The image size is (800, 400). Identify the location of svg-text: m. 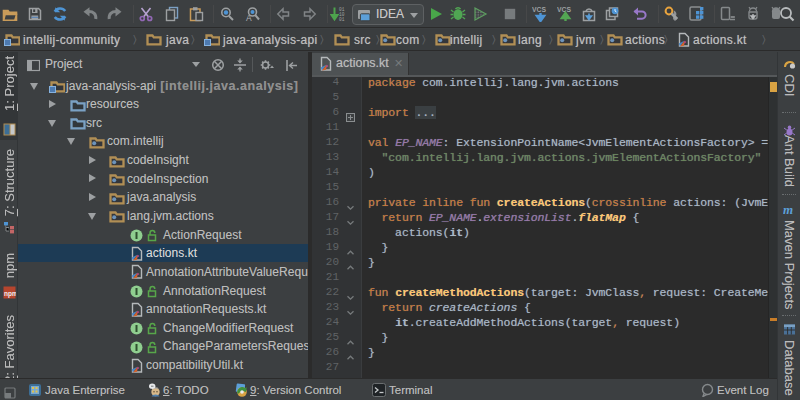
(788, 210).